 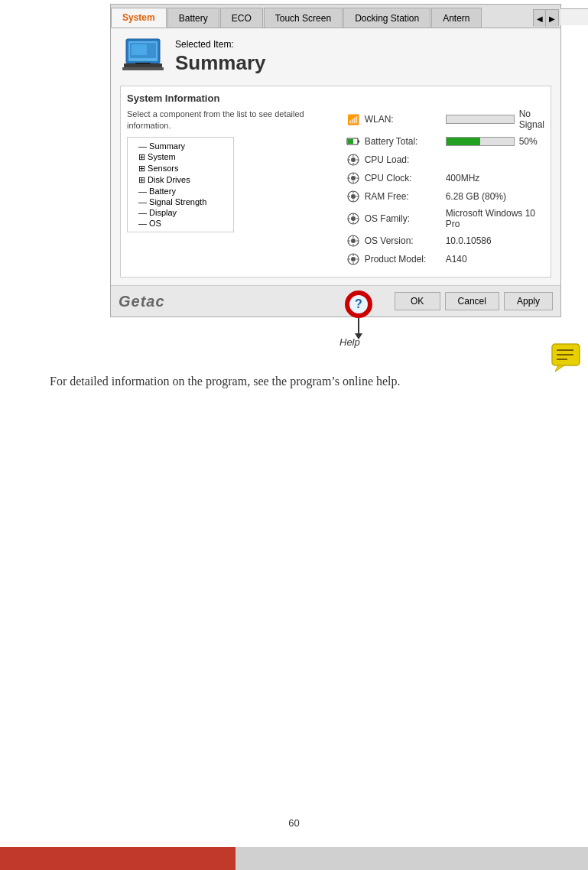 What do you see at coordinates (403, 178) in the screenshot?
I see `cpu-clock-label: CPU Clock:` at bounding box center [403, 178].